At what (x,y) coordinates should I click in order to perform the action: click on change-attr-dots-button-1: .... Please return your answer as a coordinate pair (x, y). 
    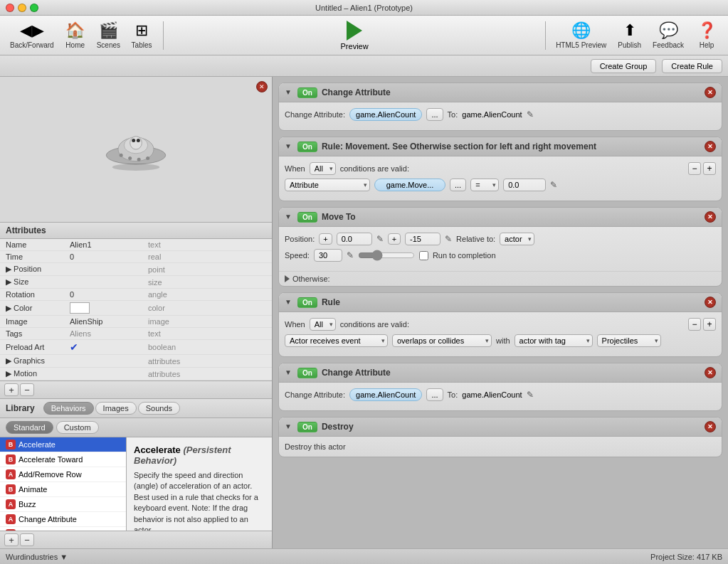
    Looking at the image, I should click on (434, 115).